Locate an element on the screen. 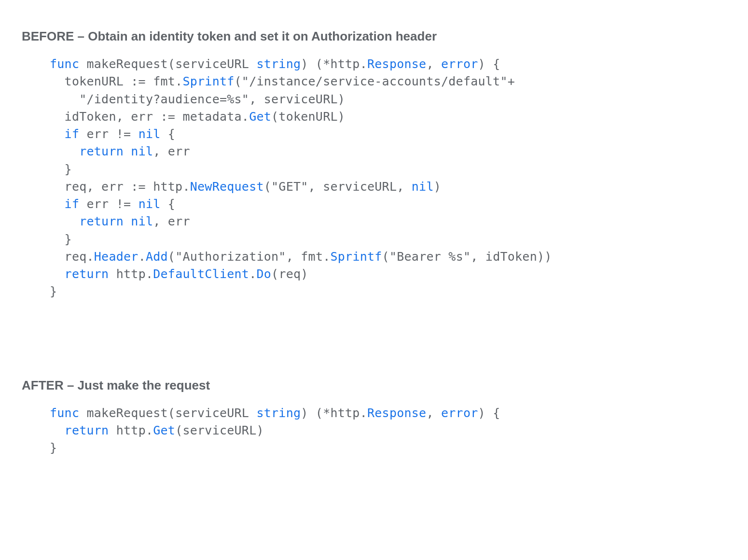 The height and width of the screenshot is (560, 748). tok: idToken, err := metadata. is located at coordinates (150, 117).